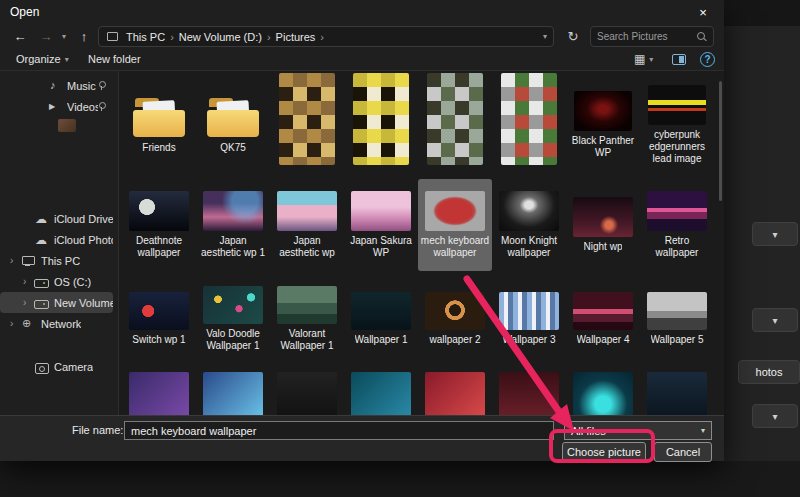 This screenshot has width=800, height=497. What do you see at coordinates (56, 260) in the screenshot?
I see `sidebar-item-this-pc: ›This PC` at bounding box center [56, 260].